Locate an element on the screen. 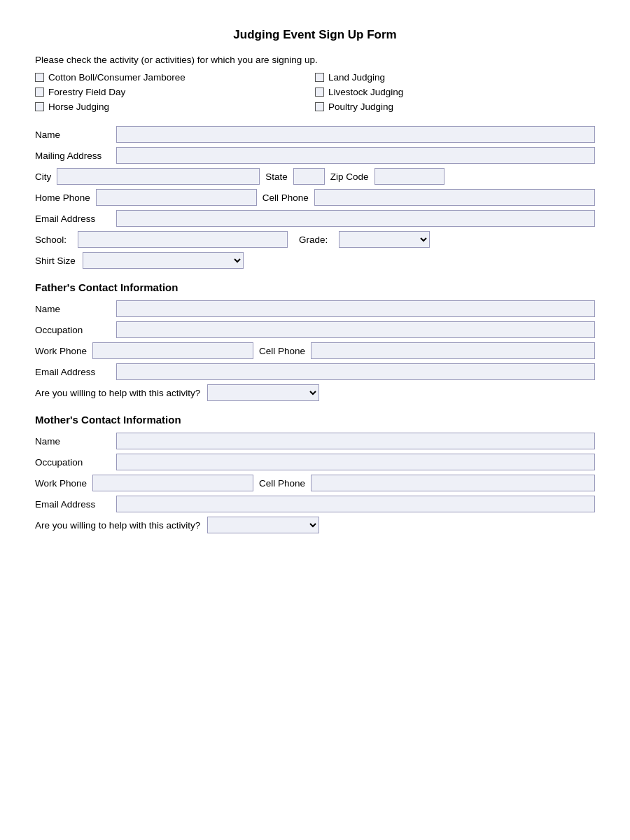 The width and height of the screenshot is (630, 840). page-title: Judging Event Sign Up Form is located at coordinates (315, 35).